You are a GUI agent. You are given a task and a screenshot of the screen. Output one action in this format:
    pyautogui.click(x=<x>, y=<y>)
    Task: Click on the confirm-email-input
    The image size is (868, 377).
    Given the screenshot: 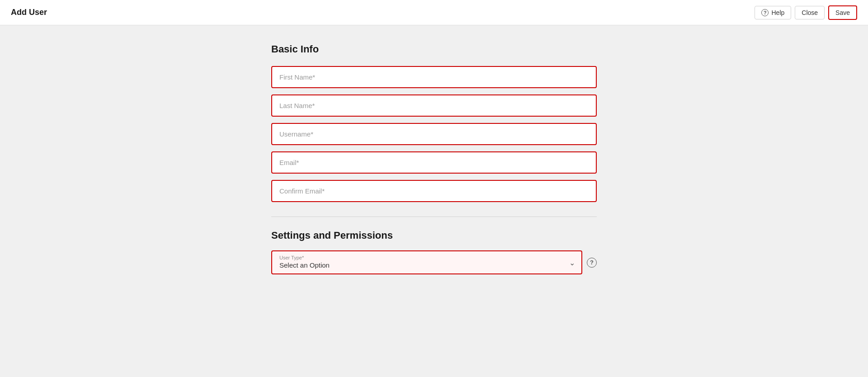 What is the action you would take?
    pyautogui.click(x=434, y=191)
    